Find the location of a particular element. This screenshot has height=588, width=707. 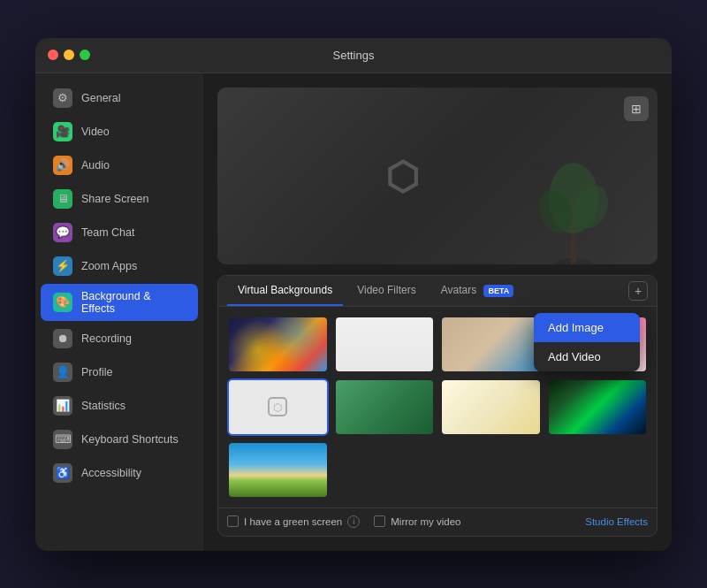

mirror-checkbox-box is located at coordinates (380, 522).